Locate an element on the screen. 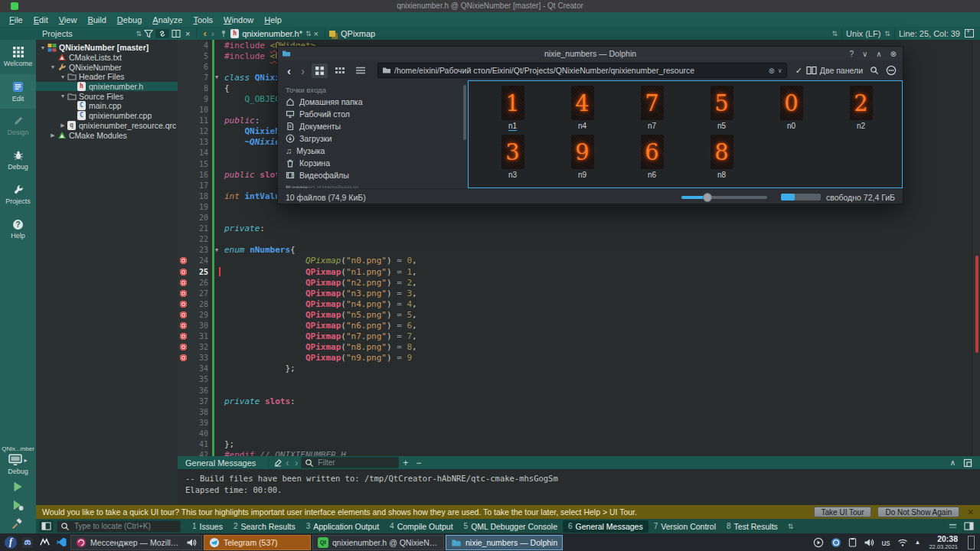 This screenshot has height=551, width=980. file-n2: 2n2 is located at coordinates (861, 110).